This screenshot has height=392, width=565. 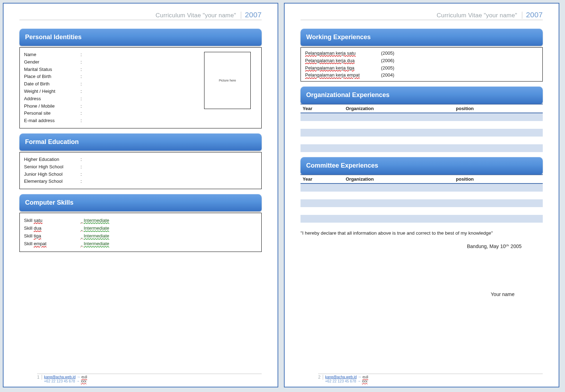 What do you see at coordinates (141, 37) in the screenshot?
I see `section-header-personal: Personal Identities` at bounding box center [141, 37].